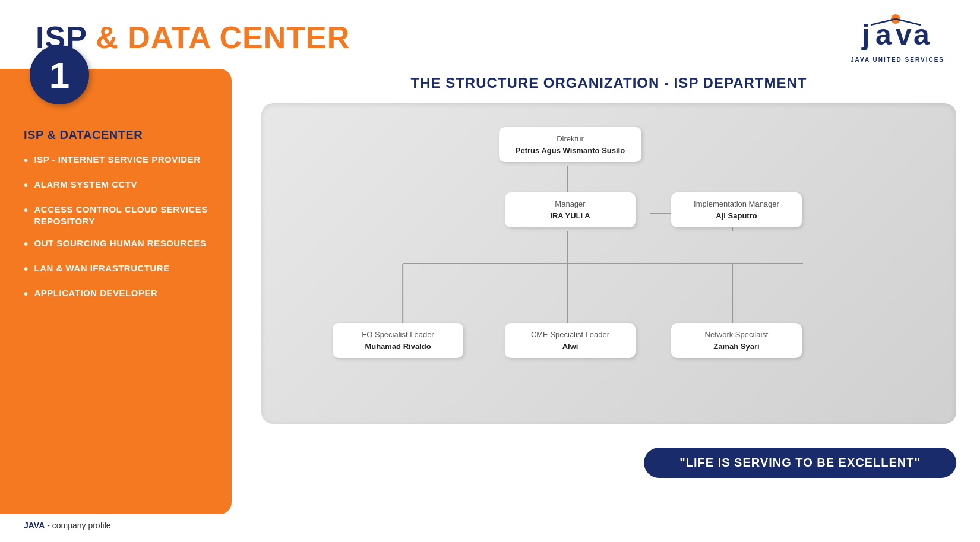 This screenshot has width=980, height=542. I want to click on tagline-container: "LIFE IS SERVING TO BE EXCELLENT", so click(609, 457).